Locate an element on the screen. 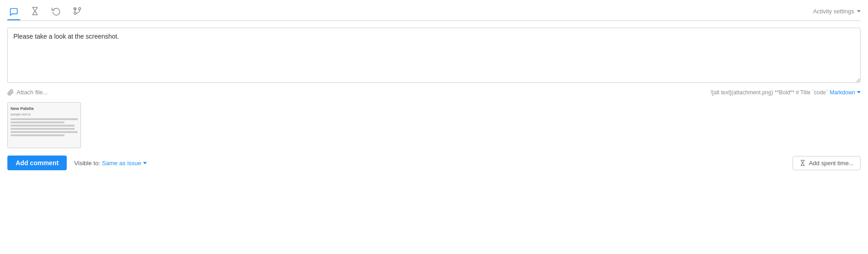 The width and height of the screenshot is (868, 254). tab-branch is located at coordinates (77, 11).